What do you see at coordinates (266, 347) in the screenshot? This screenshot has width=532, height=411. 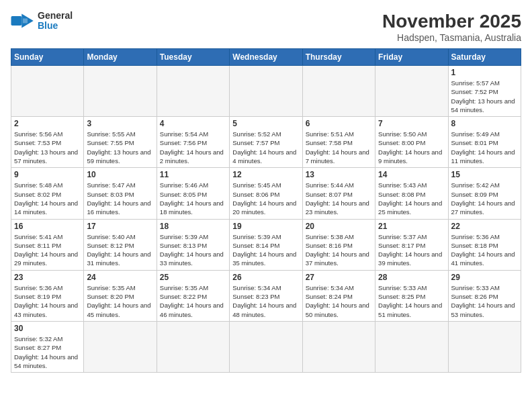 I see `calendar-week-row: 30Sunrise: 5:32 AM Sunset: 8:27 PM Dayli…` at bounding box center [266, 347].